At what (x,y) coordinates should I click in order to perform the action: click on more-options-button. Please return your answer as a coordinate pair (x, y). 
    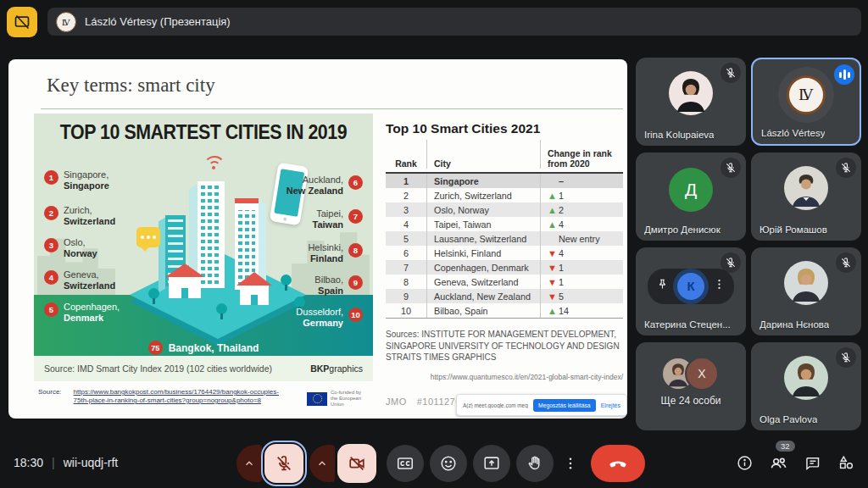
    Looking at the image, I should click on (570, 463).